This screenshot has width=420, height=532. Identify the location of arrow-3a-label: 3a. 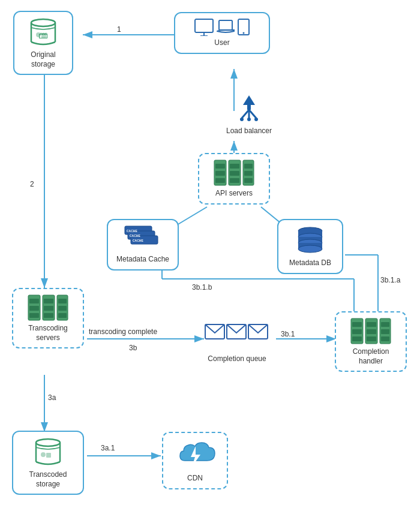
(52, 398).